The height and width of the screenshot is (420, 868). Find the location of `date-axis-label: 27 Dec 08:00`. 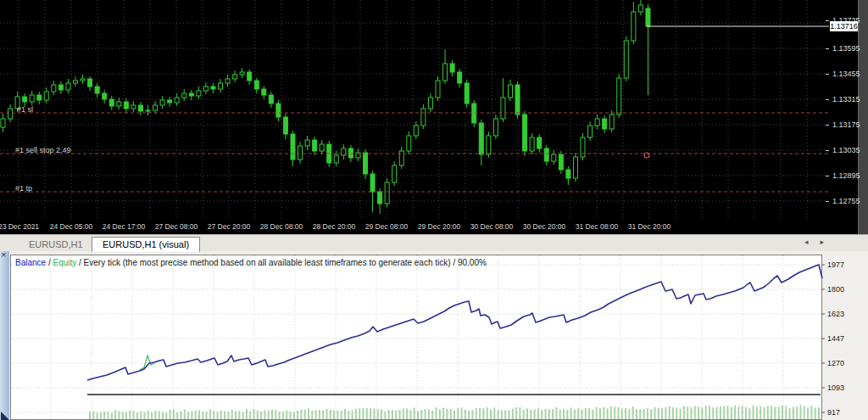

date-axis-label: 27 Dec 08:00 is located at coordinates (176, 227).